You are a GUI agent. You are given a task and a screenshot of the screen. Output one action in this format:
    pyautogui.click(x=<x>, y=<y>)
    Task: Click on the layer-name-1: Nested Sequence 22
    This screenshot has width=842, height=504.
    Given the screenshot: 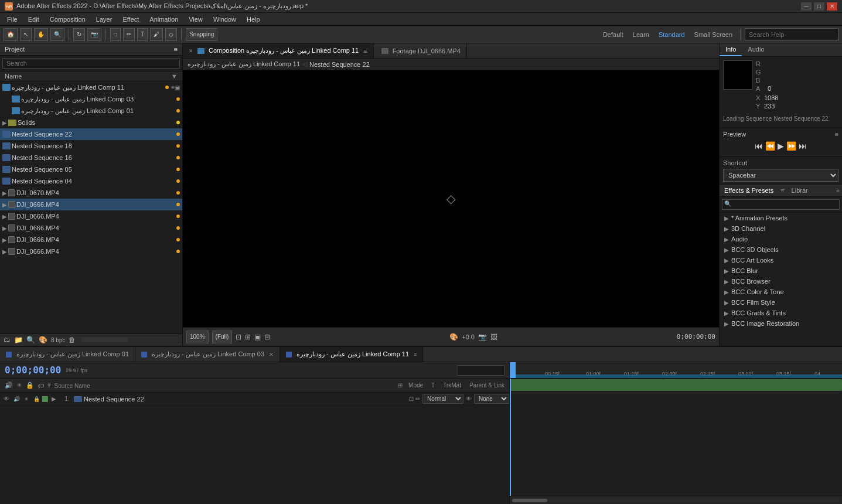 What is the action you would take?
    pyautogui.click(x=245, y=399)
    